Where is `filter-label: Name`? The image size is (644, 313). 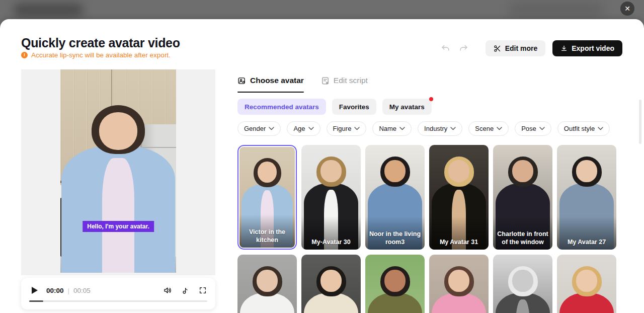 filter-label: Name is located at coordinates (387, 129).